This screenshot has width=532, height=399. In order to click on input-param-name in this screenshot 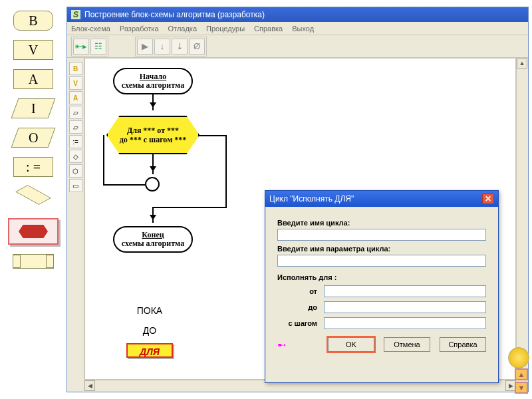, I will do `click(382, 261)`.